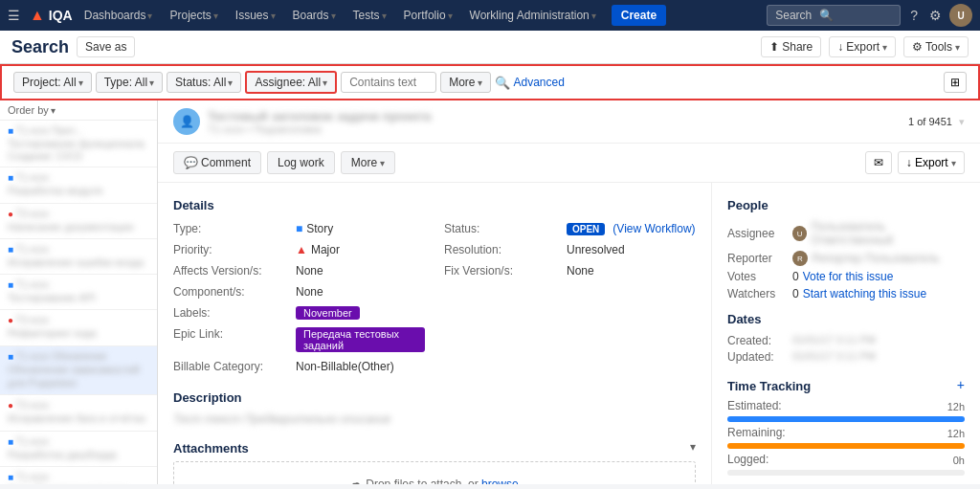  I want to click on remaining-progress-bar, so click(846, 446).